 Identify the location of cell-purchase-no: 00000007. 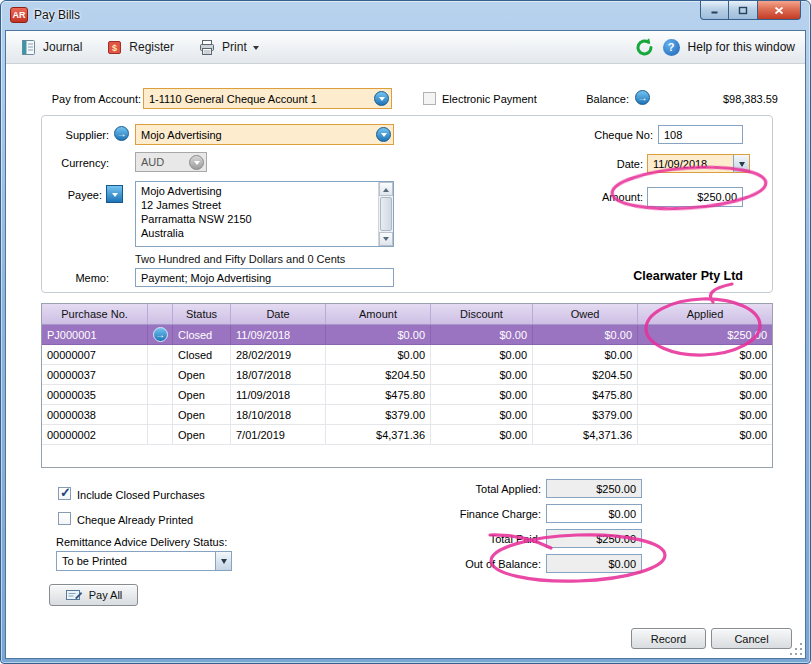
(95, 354).